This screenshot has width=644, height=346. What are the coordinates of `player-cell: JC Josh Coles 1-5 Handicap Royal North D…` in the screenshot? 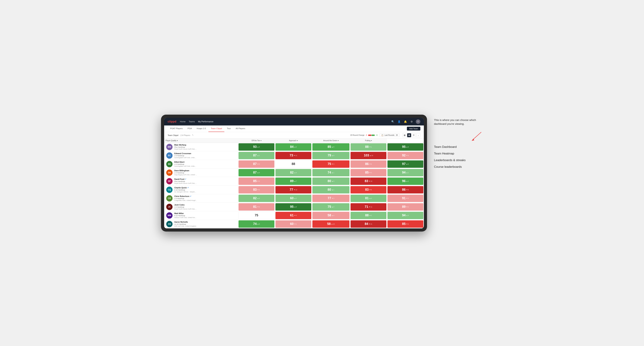 It's located at (201, 207).